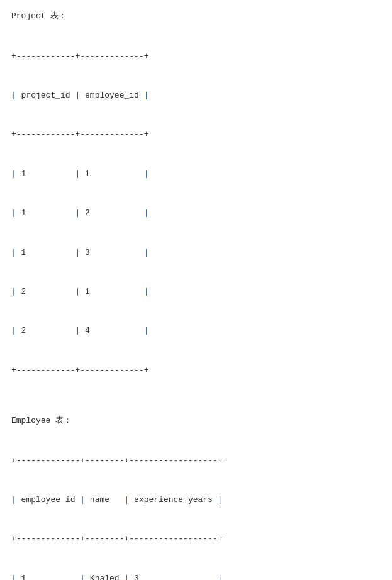 The width and height of the screenshot is (392, 580). I want to click on table-line: | 1 | Khaled | 3 |, so click(196, 576).